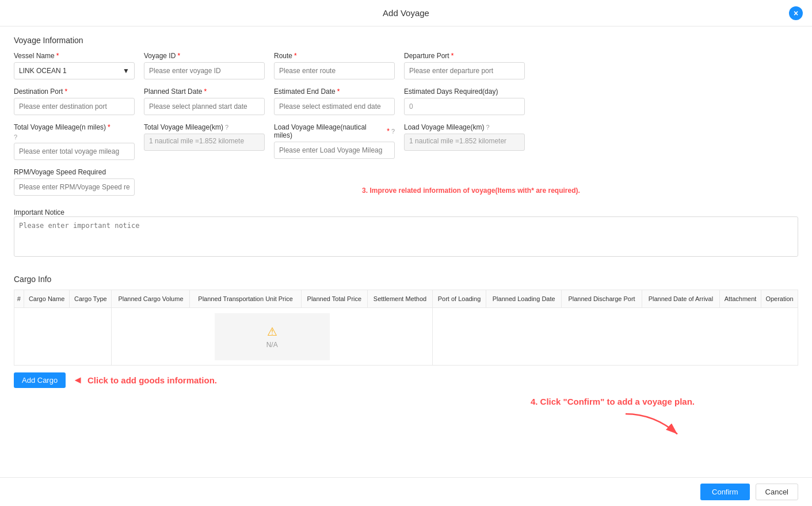 Image resolution: width=812 pixels, height=506 pixels. I want to click on estimated-end-date-label: Estimated End Date *, so click(334, 92).